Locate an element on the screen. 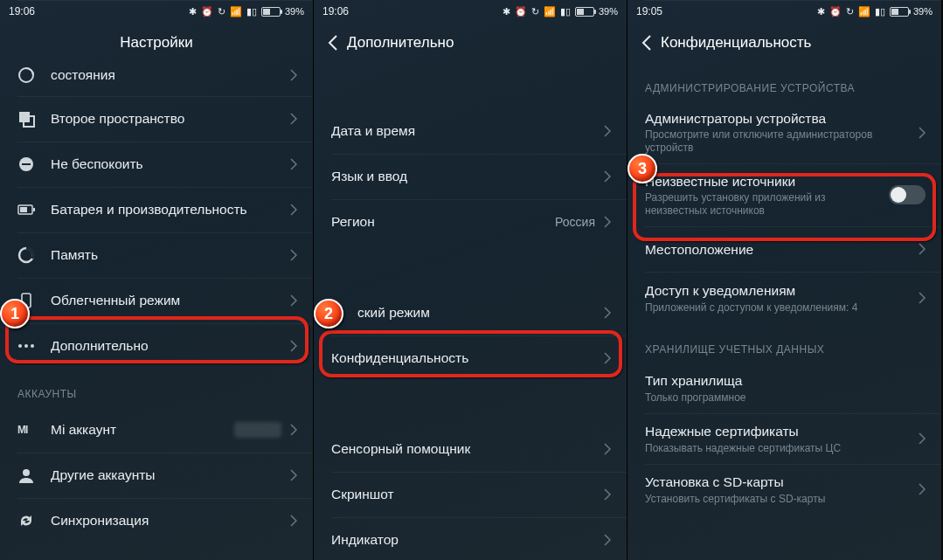 The image size is (943, 560). section-credential-storage: ХРАНИЛИЩЕ УЧЕТНЫХ ДАННЫХ is located at coordinates (785, 343).